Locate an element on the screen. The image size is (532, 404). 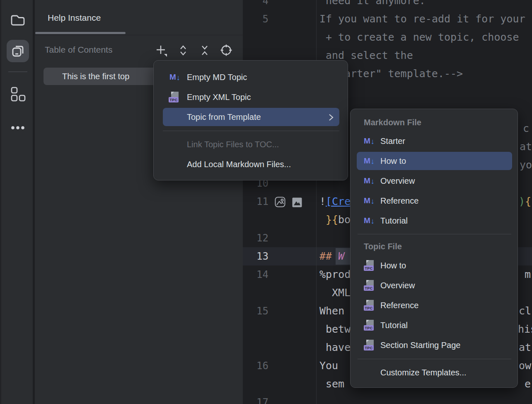
line-number: 12 is located at coordinates (256, 238).